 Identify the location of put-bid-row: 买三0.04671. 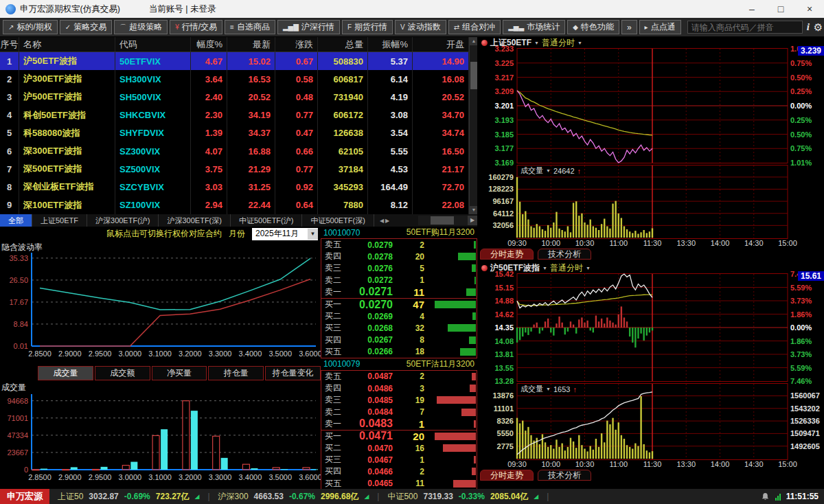
(399, 460).